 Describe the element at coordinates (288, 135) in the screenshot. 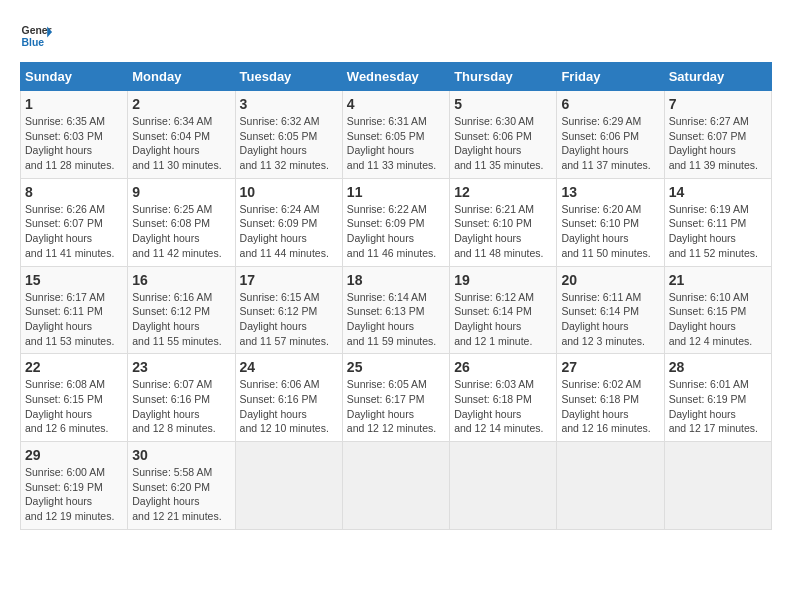

I see `calendar-cell: 3 Sunrise: 6:32 AM Sunset: 6:05 PM Dayli…` at that location.